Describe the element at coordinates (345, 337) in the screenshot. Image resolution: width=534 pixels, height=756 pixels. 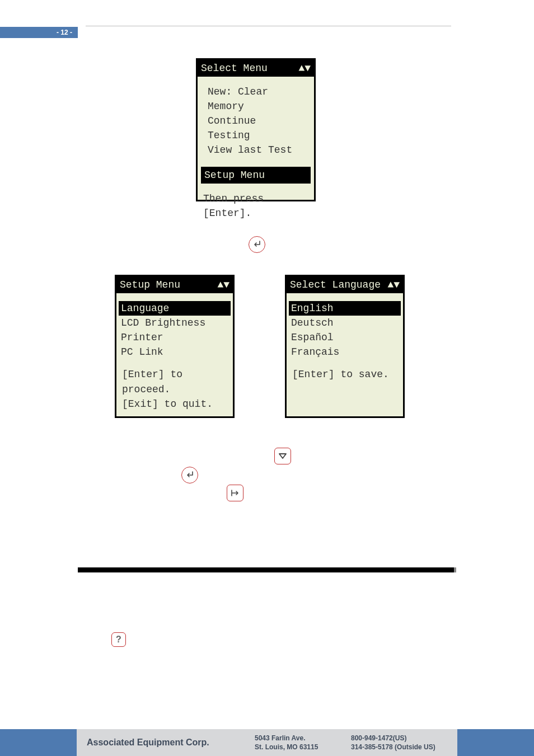
I see `lcd3-item: Español` at that location.